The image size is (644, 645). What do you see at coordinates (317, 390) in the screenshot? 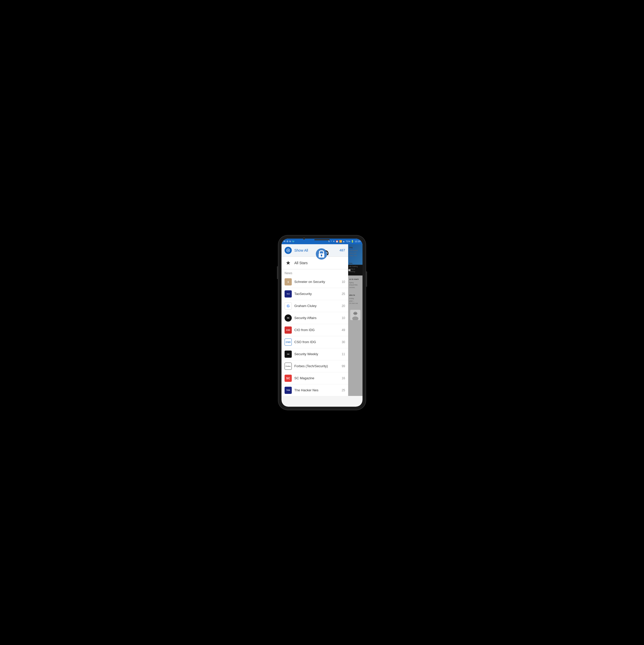
I see `feed-name: The Hacker Nes` at bounding box center [317, 390].